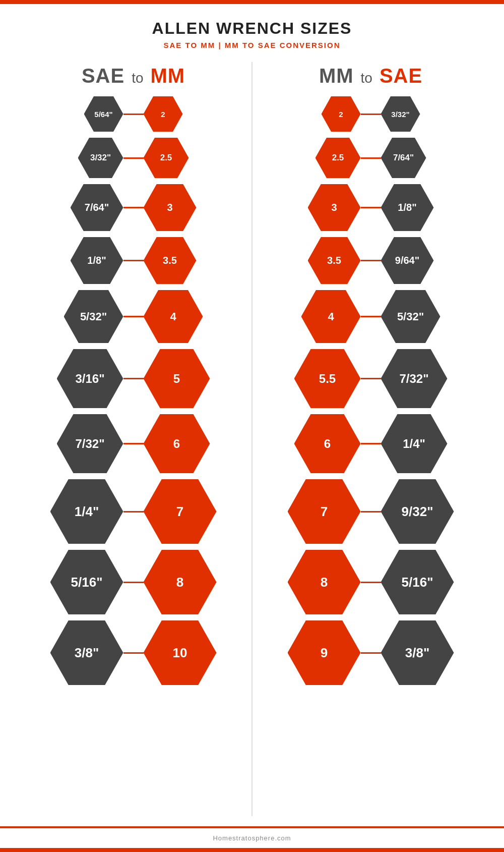 The height and width of the screenshot is (852, 504). Describe the element at coordinates (371, 158) in the screenshot. I see `table-row: 2.5 7/64"` at that location.